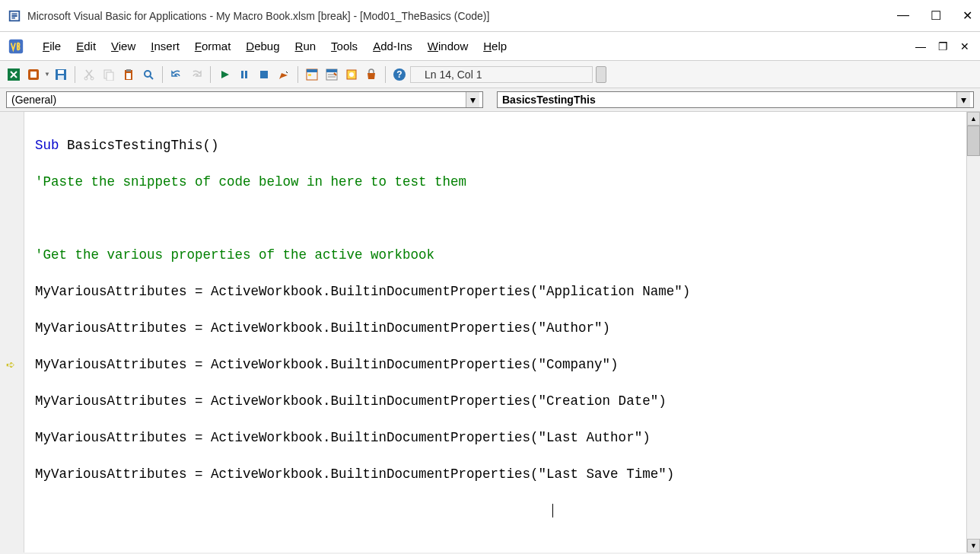  What do you see at coordinates (332, 75) in the screenshot?
I see `properties-window-icon` at bounding box center [332, 75].